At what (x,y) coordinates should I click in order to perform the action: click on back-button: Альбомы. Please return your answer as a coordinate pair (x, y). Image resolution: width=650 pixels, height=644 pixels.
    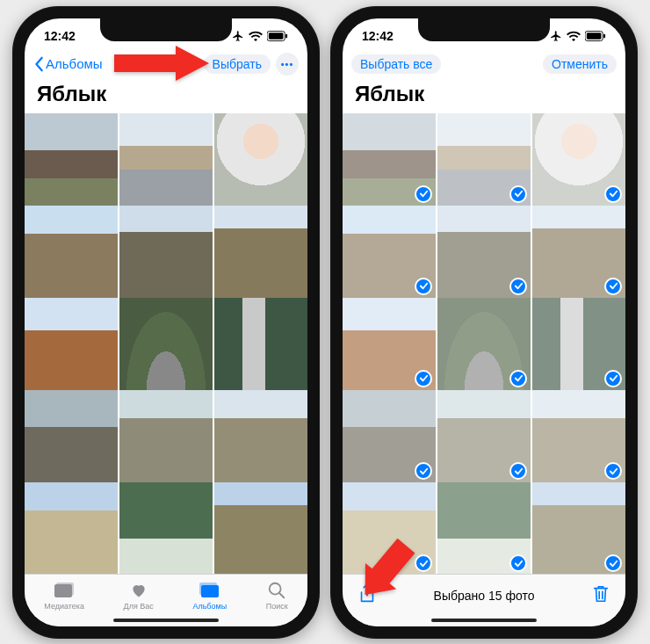
    Looking at the image, I should click on (69, 64).